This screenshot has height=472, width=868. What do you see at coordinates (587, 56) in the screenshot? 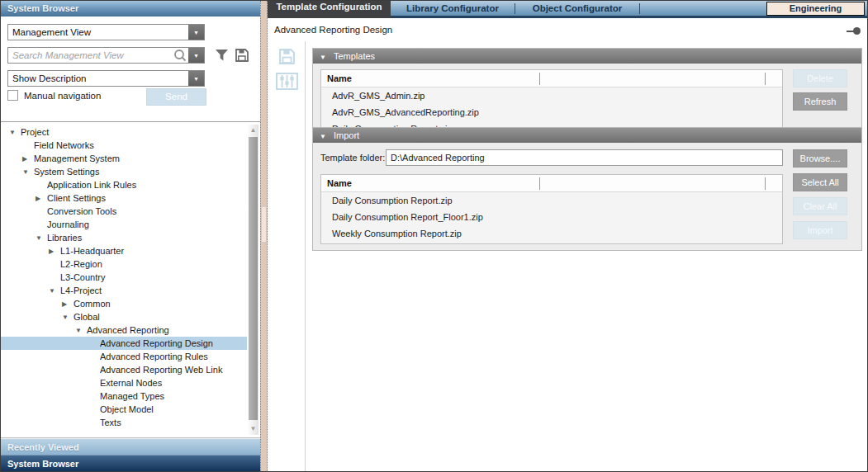
I see `templates-section-header: ▼Templates` at bounding box center [587, 56].